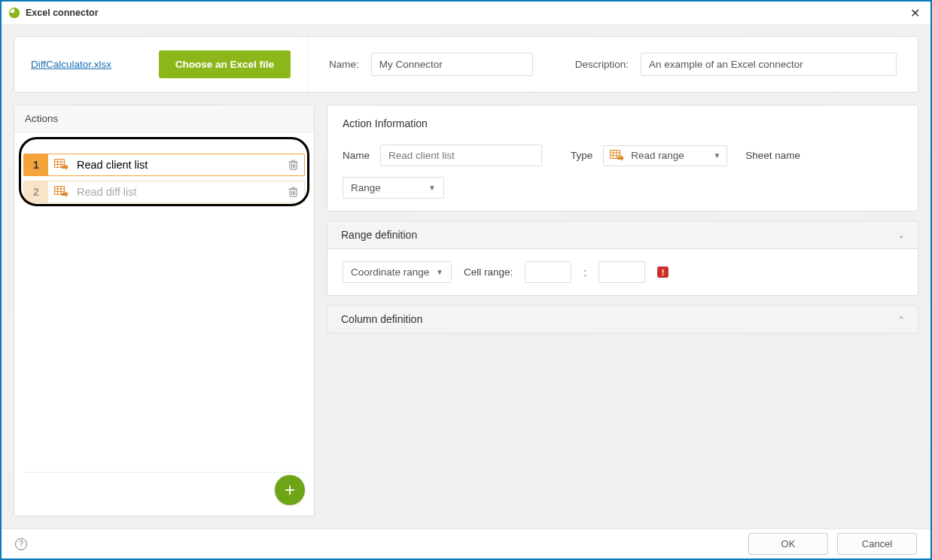  Describe the element at coordinates (21, 544) in the screenshot. I see `help-icon: ?` at that location.